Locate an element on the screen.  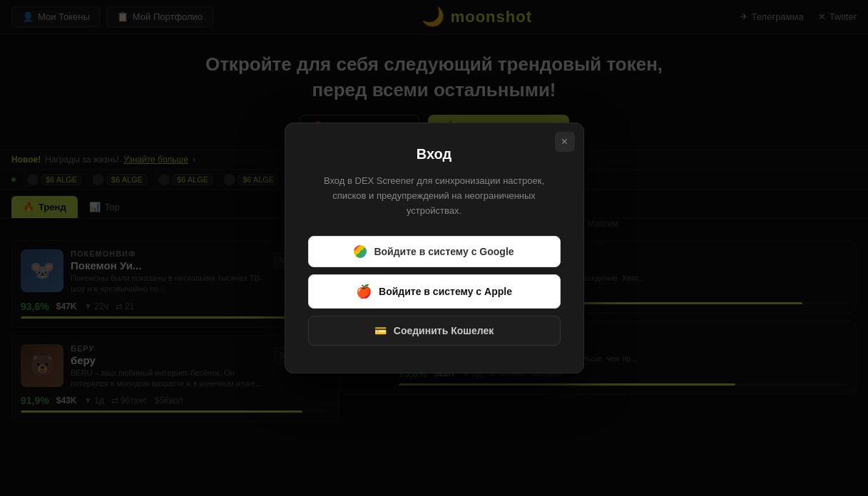
google-icon is located at coordinates (360, 252).